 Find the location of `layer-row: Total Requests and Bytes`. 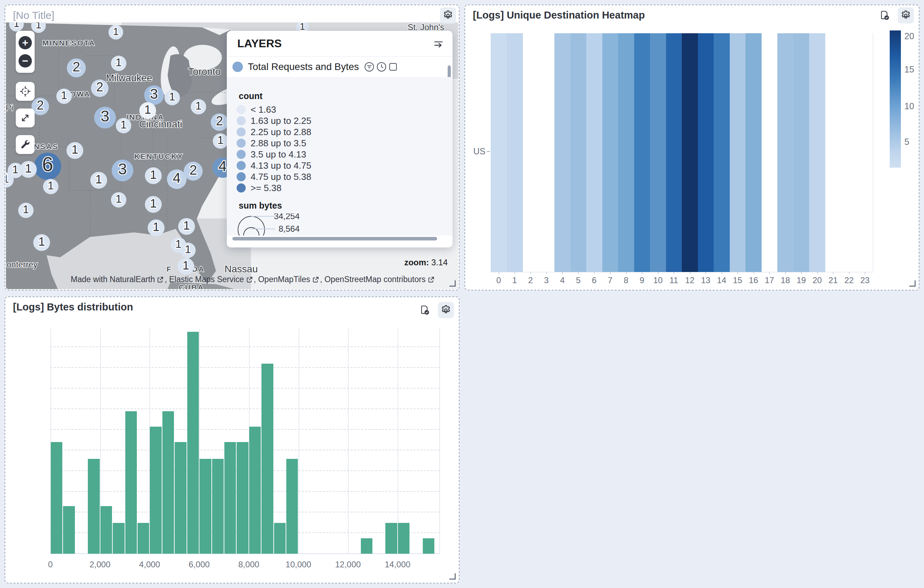

layer-row: Total Requests and Bytes is located at coordinates (340, 67).